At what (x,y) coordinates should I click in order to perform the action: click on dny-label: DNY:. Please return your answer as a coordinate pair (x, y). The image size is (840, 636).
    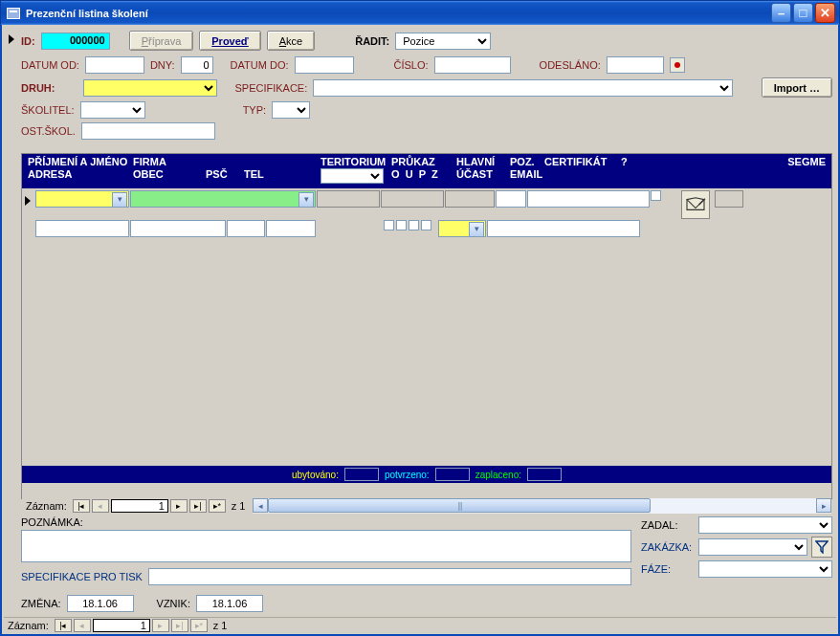
    Looking at the image, I should click on (163, 65).